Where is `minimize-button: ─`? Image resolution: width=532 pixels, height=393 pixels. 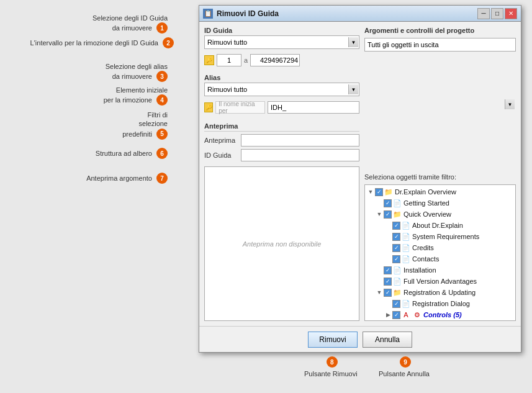 minimize-button: ─ is located at coordinates (484, 14).